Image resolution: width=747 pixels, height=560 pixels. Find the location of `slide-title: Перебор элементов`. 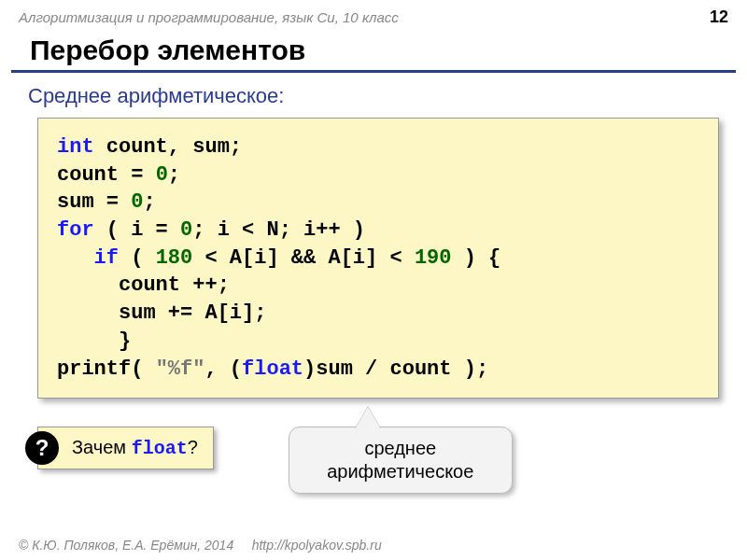

slide-title: Перебор элементов is located at coordinates (374, 52).